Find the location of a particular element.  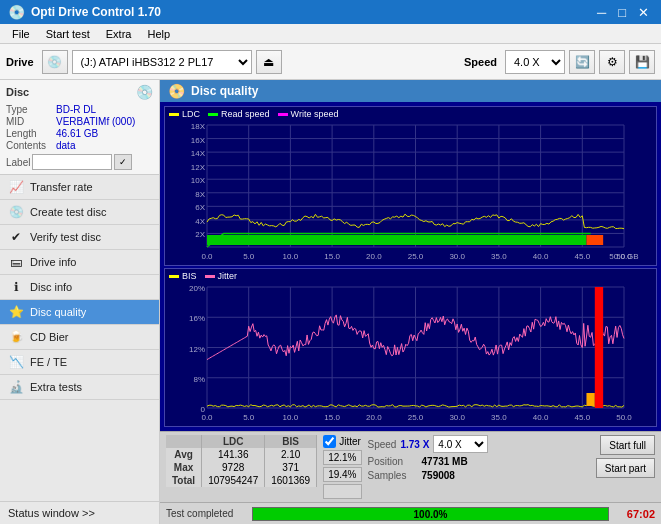

start-full-button: Start full is located at coordinates (628, 445).